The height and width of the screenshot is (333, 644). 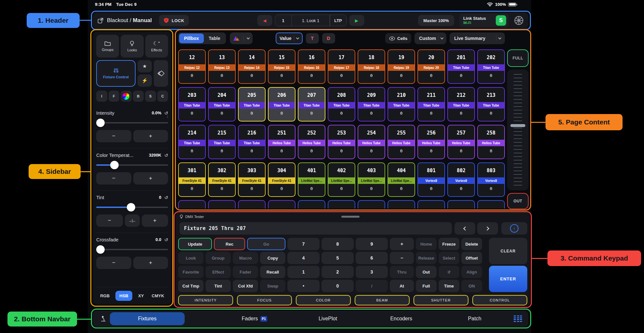 I want to click on master-button: Master 100%, so click(x=436, y=20).